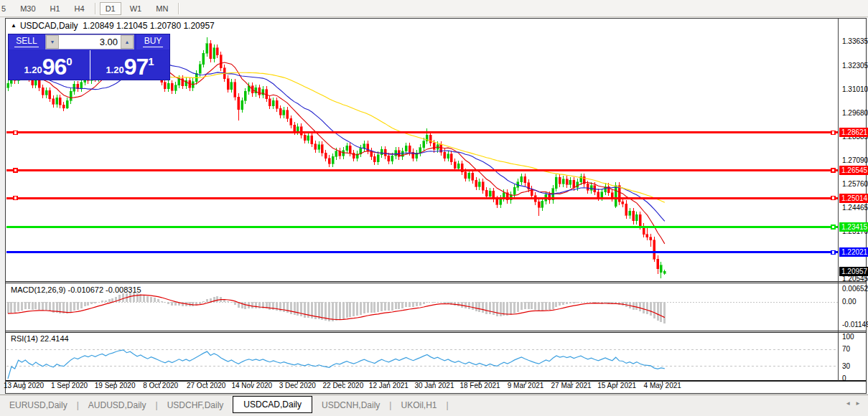 This screenshot has height=416, width=868. I want to click on date-axis-label: 15 Apr 2021, so click(617, 386).